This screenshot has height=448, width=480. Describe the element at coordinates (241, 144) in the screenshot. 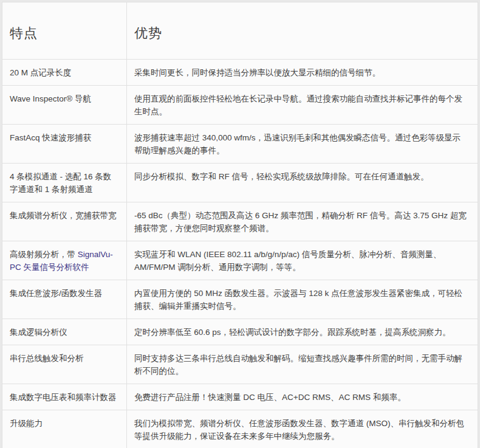

I see `table-row-fastacq: FastAcq 快速波形捕获 波形捕获速率超过 340,000 wfm/s，迅速…` at that location.